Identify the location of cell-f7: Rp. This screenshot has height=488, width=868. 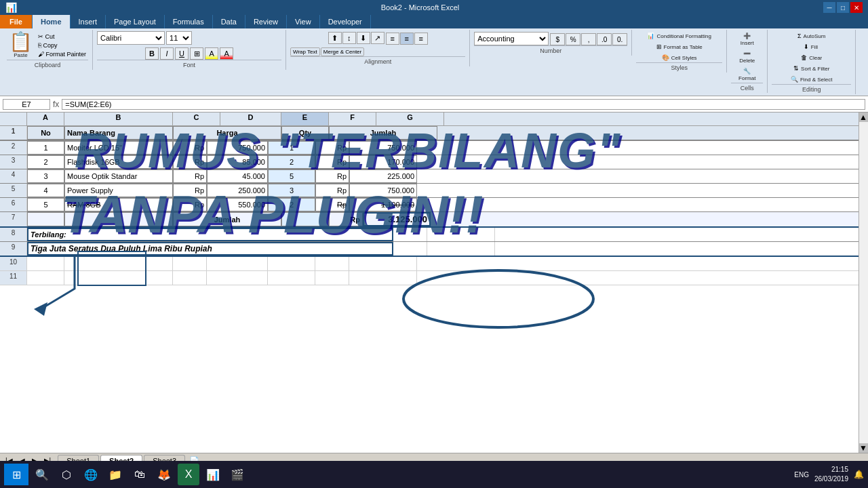
(346, 220).